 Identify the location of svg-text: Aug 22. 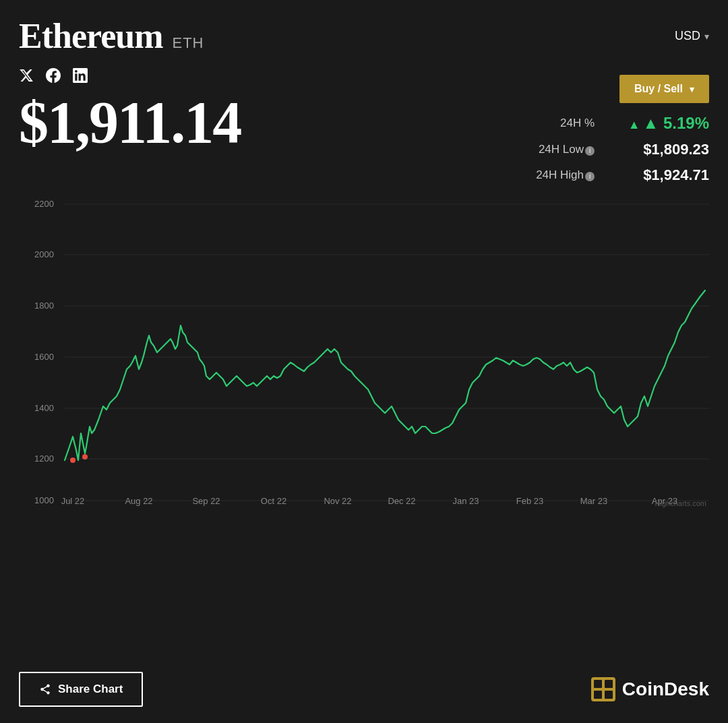
(139, 501).